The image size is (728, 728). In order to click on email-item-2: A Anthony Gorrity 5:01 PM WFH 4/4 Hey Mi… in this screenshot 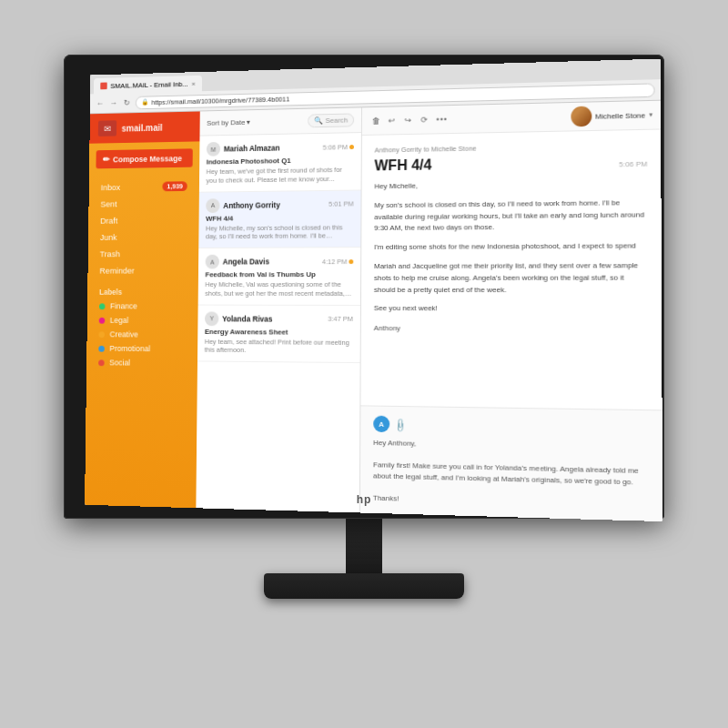, I will do `click(279, 219)`.